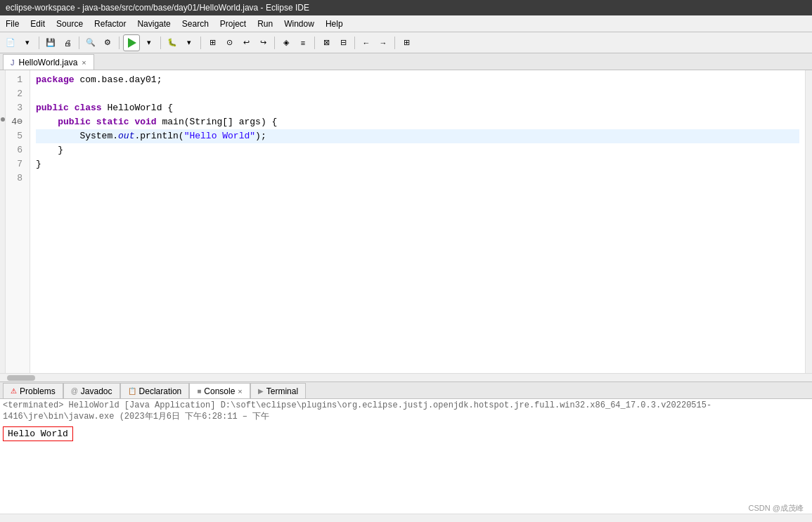  Describe the element at coordinates (219, 391) in the screenshot. I see `tab-console: ■ Console ×` at that location.